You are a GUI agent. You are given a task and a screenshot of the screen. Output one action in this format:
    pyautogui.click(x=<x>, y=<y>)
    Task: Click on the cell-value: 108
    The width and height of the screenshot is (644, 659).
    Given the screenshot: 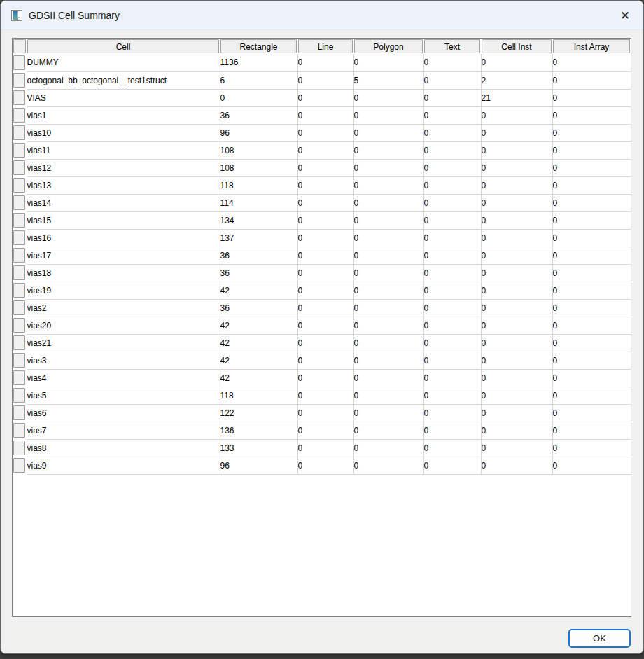 What is the action you would take?
    pyautogui.click(x=259, y=150)
    